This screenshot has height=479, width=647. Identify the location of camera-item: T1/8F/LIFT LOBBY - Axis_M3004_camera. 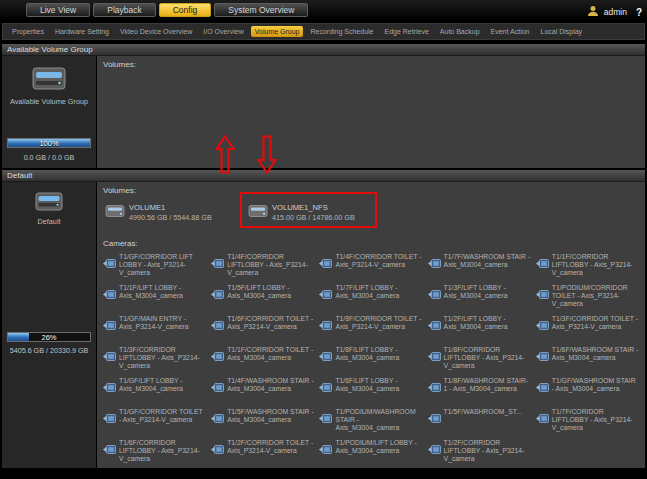
(370, 359).